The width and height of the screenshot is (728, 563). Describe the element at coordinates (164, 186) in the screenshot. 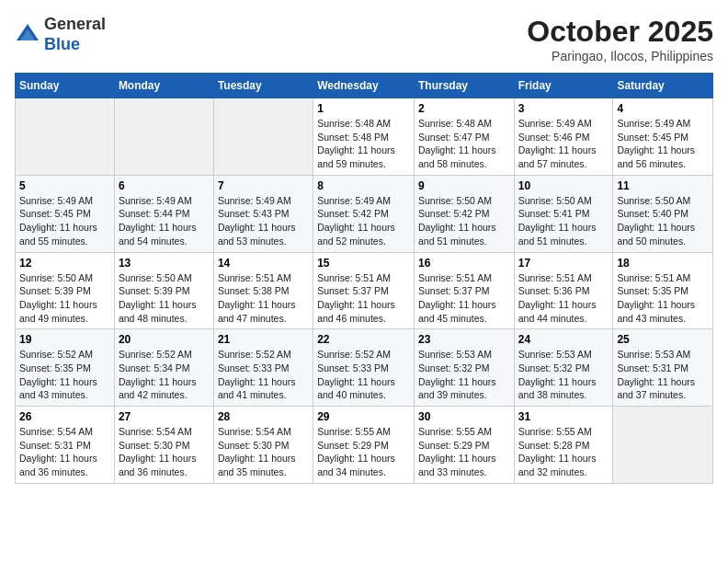

I see `day-number: 6` at that location.